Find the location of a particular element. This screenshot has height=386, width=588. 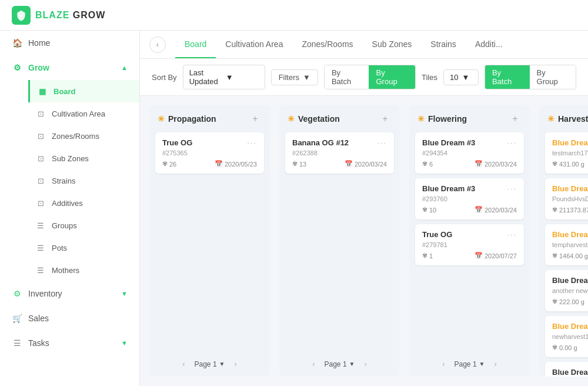

add-propagation-button: + is located at coordinates (255, 119).